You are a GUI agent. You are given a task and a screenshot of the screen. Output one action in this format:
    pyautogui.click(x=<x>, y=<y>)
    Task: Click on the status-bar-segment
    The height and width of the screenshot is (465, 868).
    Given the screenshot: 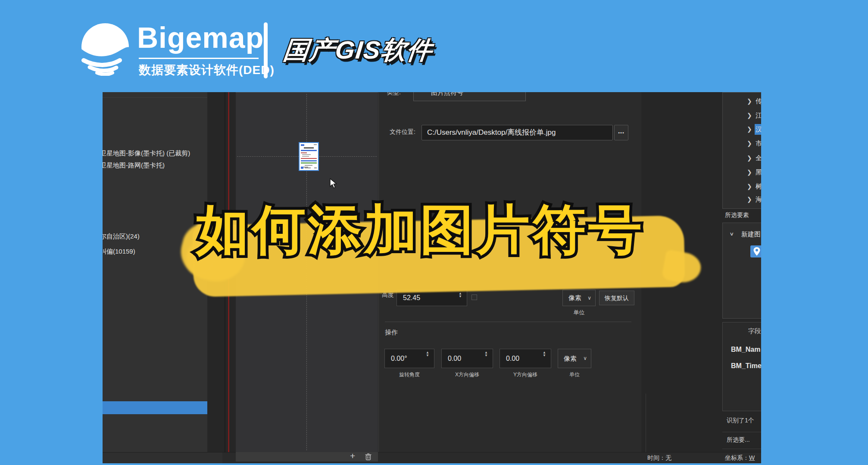 What is the action you would take?
    pyautogui.click(x=162, y=458)
    